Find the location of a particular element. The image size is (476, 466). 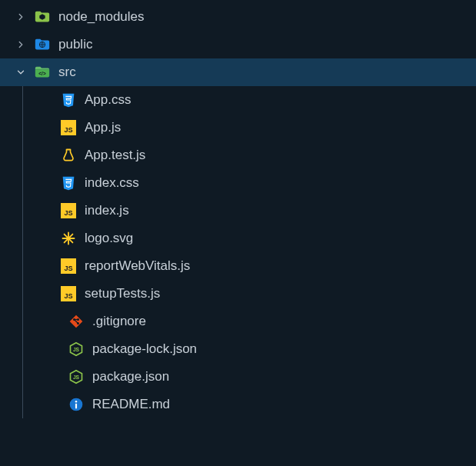

file-row-reportwebvitals: JS reportWebVitals.js is located at coordinates (238, 266).